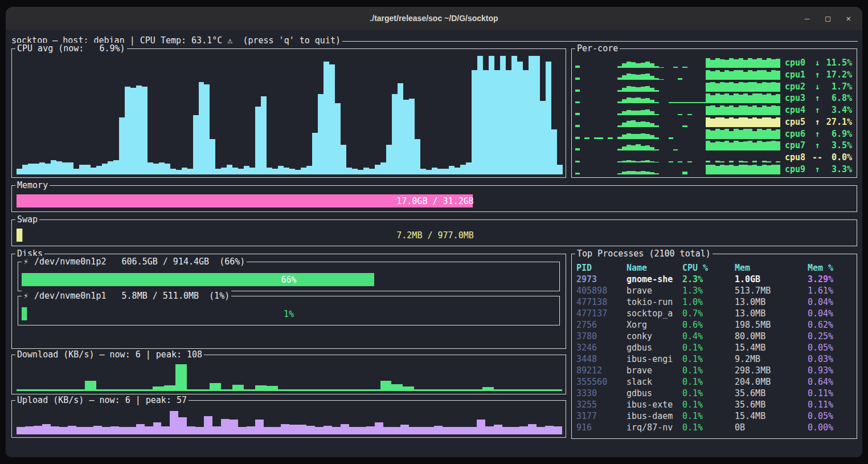 The width and height of the screenshot is (868, 464). I want to click on memory-gauge-label-filled: 17.0GB / 31.2GB, so click(435, 201).